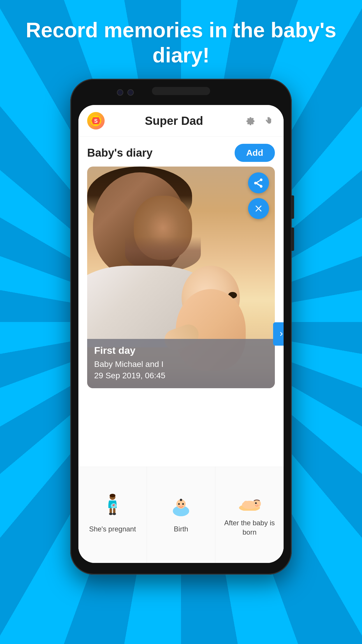 This screenshot has height=644, width=362. I want to click on phone-button-power, so click(293, 239).